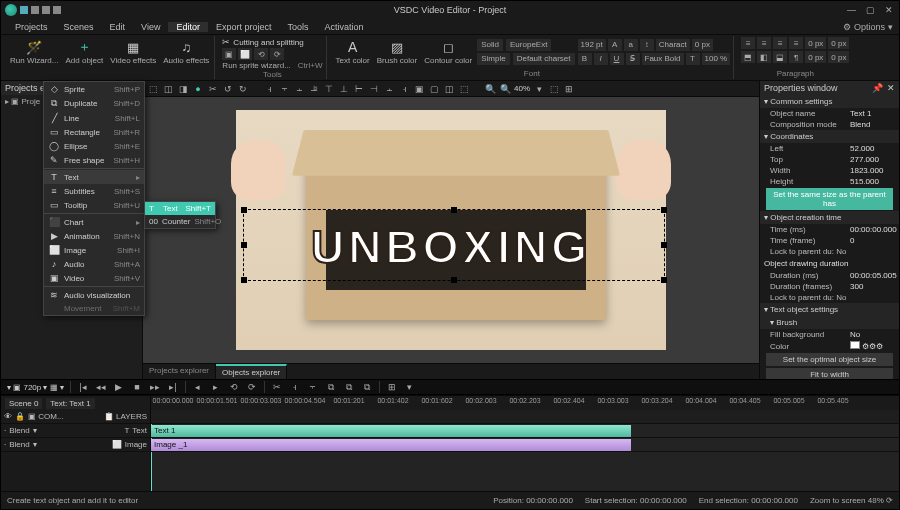 This screenshot has width=900, height=510. I want to click on align-icon: ⫞, so click(269, 89).